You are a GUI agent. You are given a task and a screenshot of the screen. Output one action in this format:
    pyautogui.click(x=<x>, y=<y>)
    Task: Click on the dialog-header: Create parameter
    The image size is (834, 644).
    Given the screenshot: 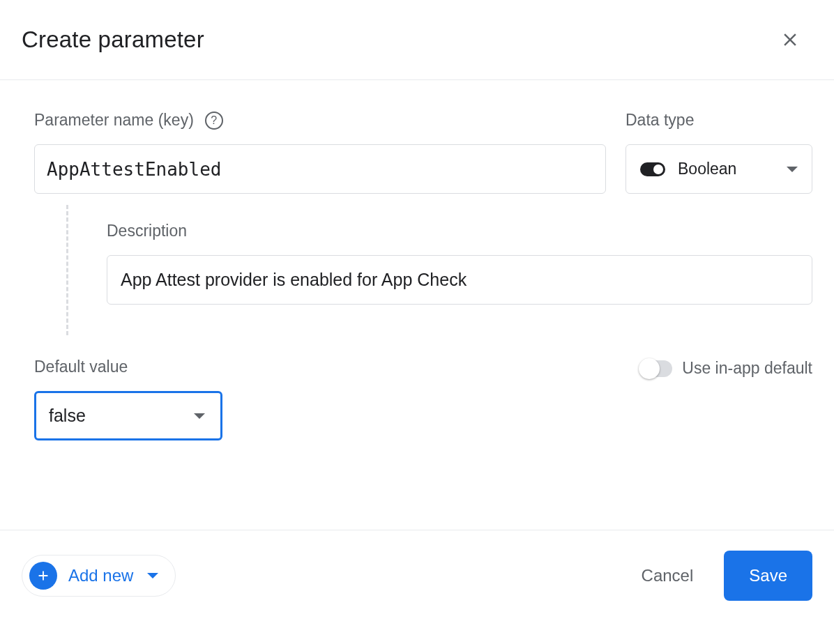 What is the action you would take?
    pyautogui.click(x=417, y=40)
    